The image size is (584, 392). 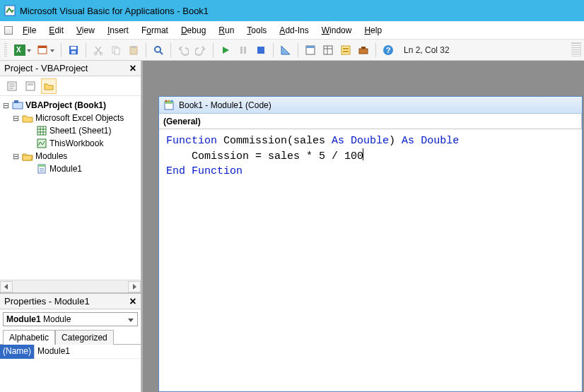 I want to click on menu-insert: Insert, so click(x=118, y=30).